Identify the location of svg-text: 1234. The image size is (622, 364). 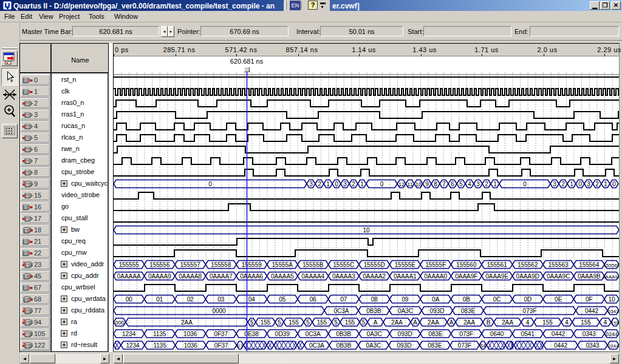
(132, 346).